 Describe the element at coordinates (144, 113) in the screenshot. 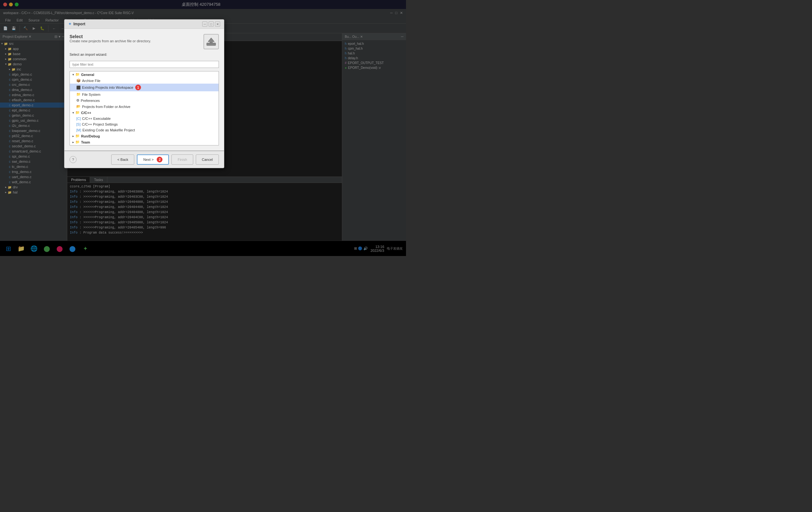

I see `tree-section-cpp: ▾ 📁 C/C++` at that location.